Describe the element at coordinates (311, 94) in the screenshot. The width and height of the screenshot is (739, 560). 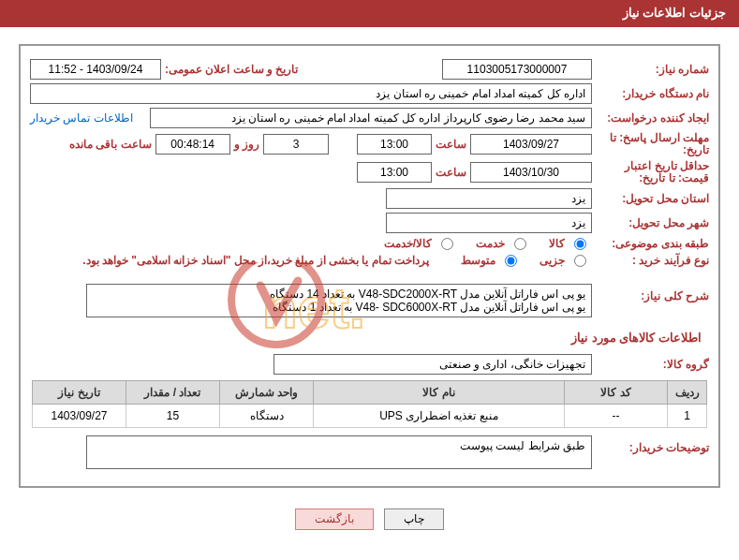
I see `buyer-value: اداره کل کمیته امداد امام خمینی ره استان…` at that location.